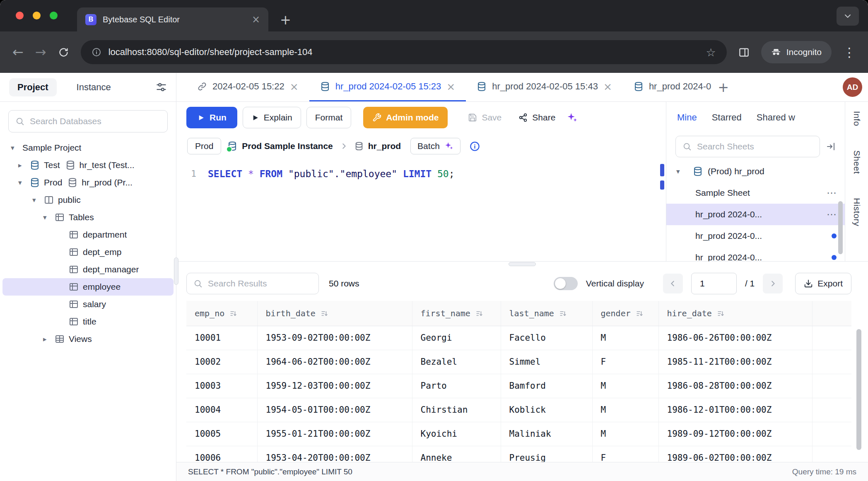 This screenshot has height=481, width=868. I want to click on database-breadcrumb: hr_prod, so click(378, 146).